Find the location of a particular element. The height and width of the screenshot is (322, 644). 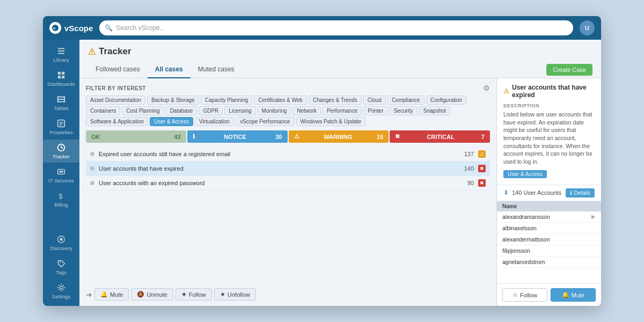

sidebar-label-tables: Tables is located at coordinates (61, 108).